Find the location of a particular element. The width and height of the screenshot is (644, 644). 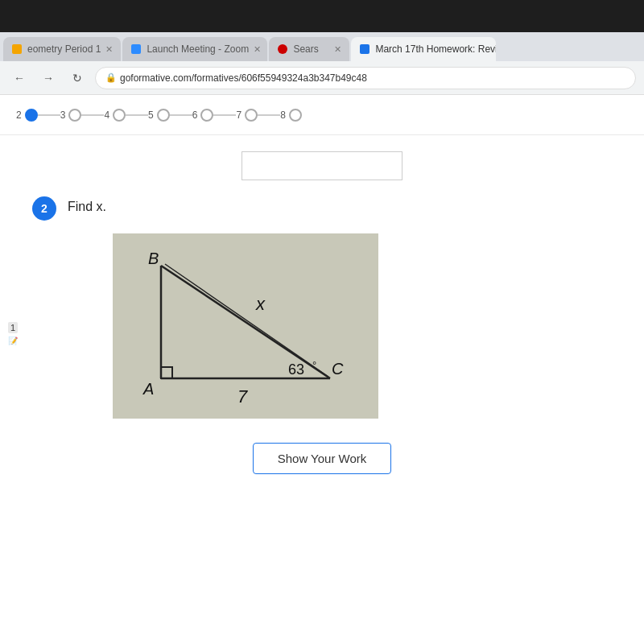

question-row: 2 Find x. is located at coordinates (322, 208).